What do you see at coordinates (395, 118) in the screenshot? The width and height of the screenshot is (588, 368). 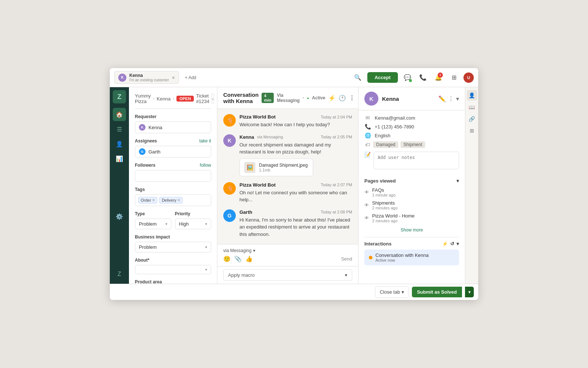 I see `email-value: Kenna@gmail.com` at bounding box center [395, 118].